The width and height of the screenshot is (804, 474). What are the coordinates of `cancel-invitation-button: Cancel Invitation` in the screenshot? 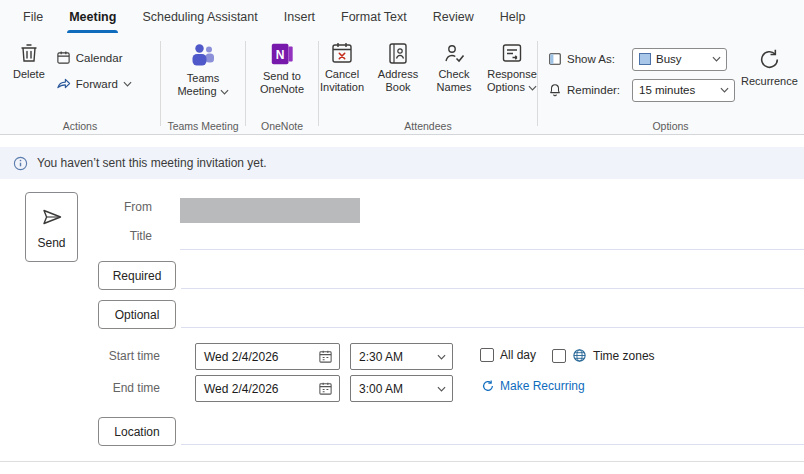 It's located at (342, 78).